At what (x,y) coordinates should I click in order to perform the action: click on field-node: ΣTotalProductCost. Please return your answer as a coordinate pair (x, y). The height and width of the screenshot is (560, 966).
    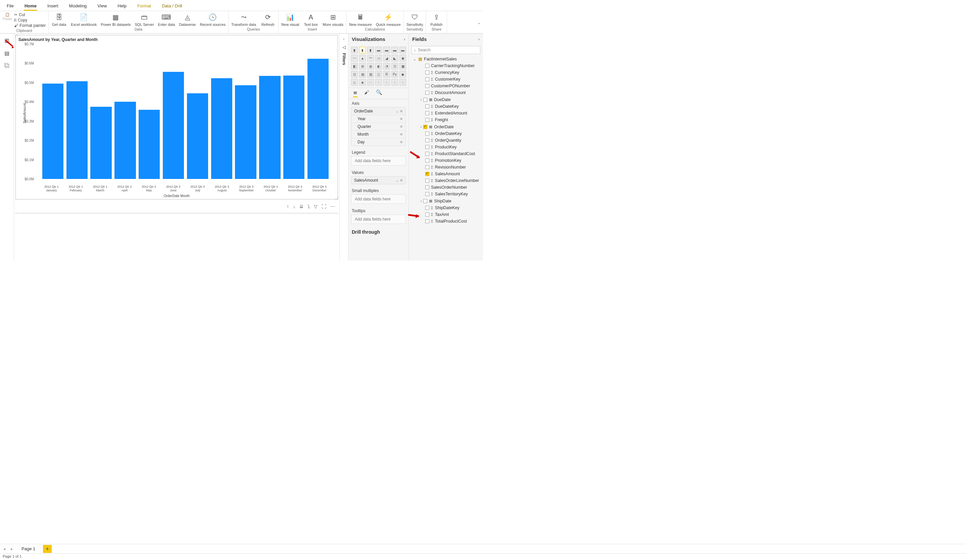
    Looking at the image, I should click on (446, 221).